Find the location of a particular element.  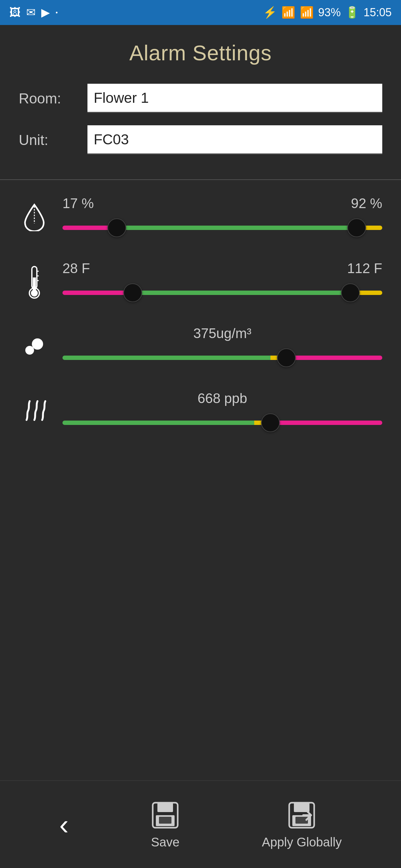

save-label: Save is located at coordinates (165, 842).